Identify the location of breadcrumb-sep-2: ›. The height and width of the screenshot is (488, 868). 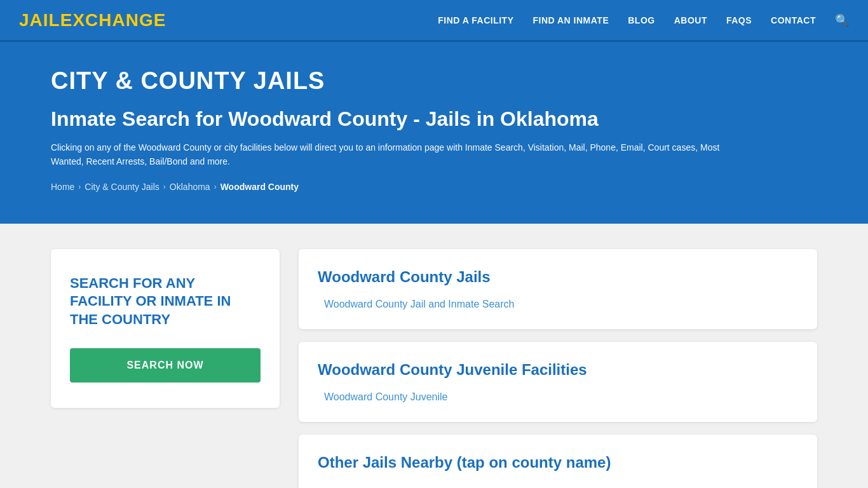
(165, 187).